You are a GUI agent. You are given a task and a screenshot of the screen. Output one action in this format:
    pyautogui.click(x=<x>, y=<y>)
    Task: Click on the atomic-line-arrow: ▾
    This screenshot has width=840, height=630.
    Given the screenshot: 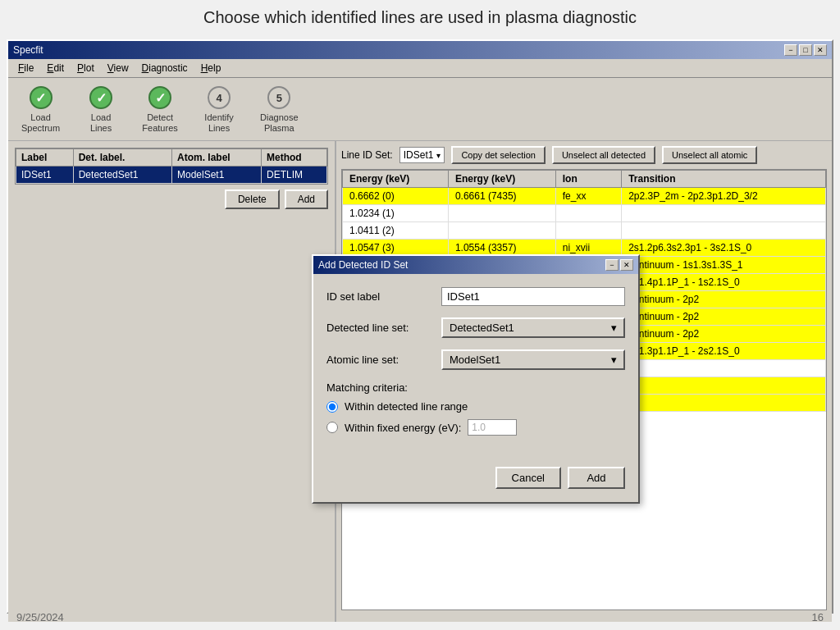 What is the action you would take?
    pyautogui.click(x=614, y=359)
    